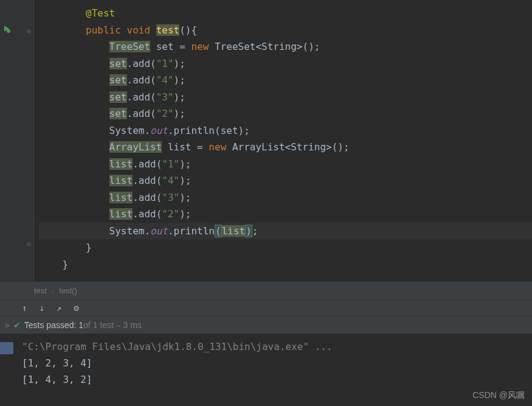 The height and width of the screenshot is (406, 532). Describe the element at coordinates (286, 30) in the screenshot. I see `code-line: public void test(){` at that location.